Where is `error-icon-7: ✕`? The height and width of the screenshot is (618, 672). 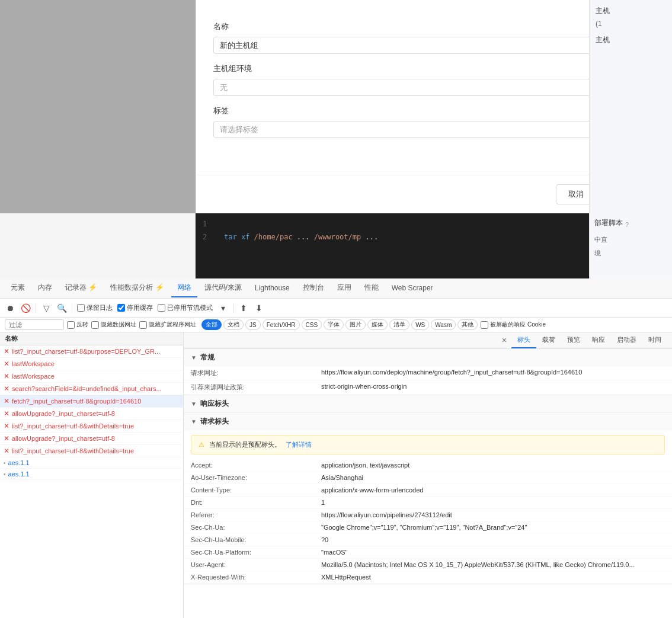
error-icon-7: ✕ is located at coordinates (7, 438).